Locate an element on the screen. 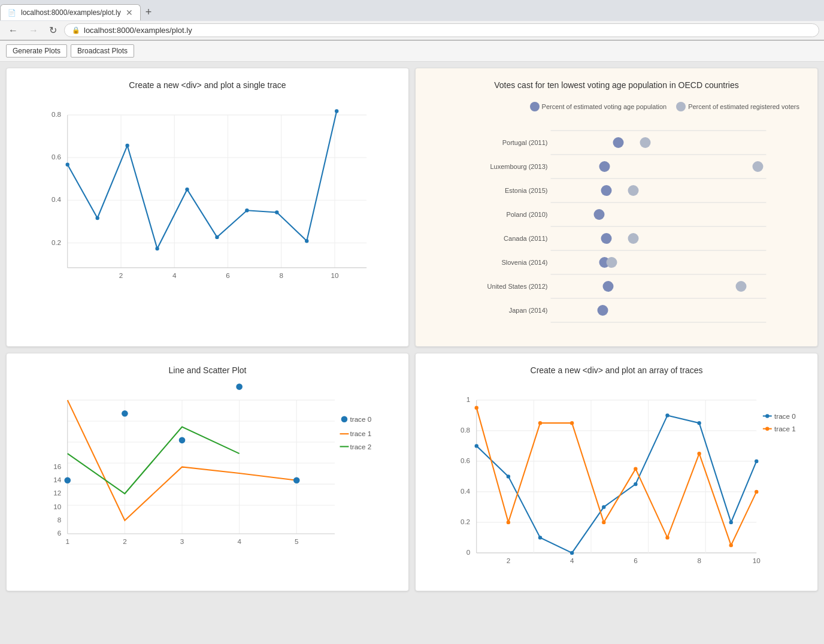 This screenshot has height=644, width=824. generate-plots-button: Generate Plots is located at coordinates (37, 51).